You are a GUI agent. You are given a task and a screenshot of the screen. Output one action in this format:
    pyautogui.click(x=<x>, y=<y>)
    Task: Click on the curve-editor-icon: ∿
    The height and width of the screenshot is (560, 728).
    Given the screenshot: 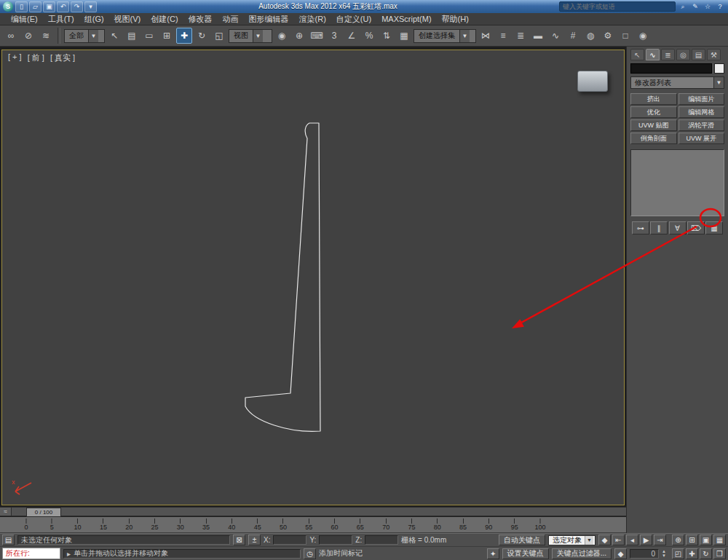 What is the action you would take?
    pyautogui.click(x=555, y=36)
    